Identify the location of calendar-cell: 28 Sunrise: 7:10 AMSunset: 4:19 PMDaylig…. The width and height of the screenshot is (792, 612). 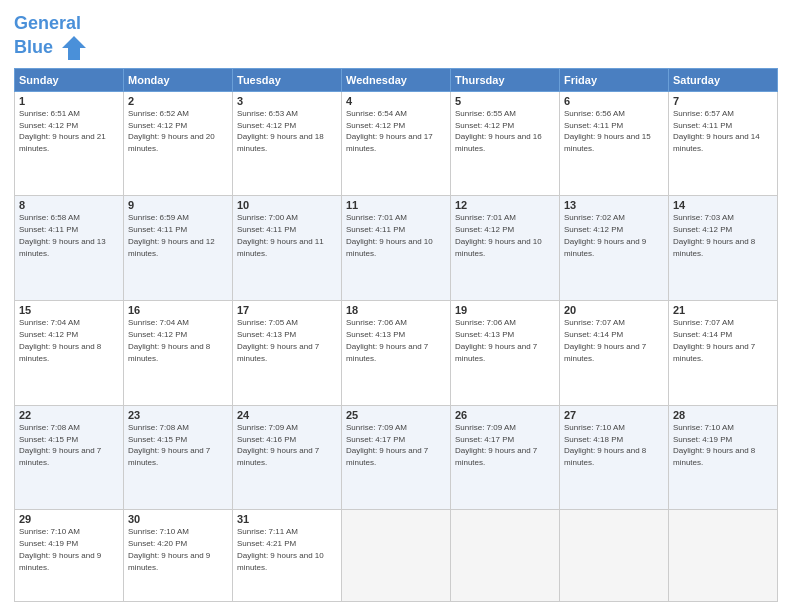
(724, 458).